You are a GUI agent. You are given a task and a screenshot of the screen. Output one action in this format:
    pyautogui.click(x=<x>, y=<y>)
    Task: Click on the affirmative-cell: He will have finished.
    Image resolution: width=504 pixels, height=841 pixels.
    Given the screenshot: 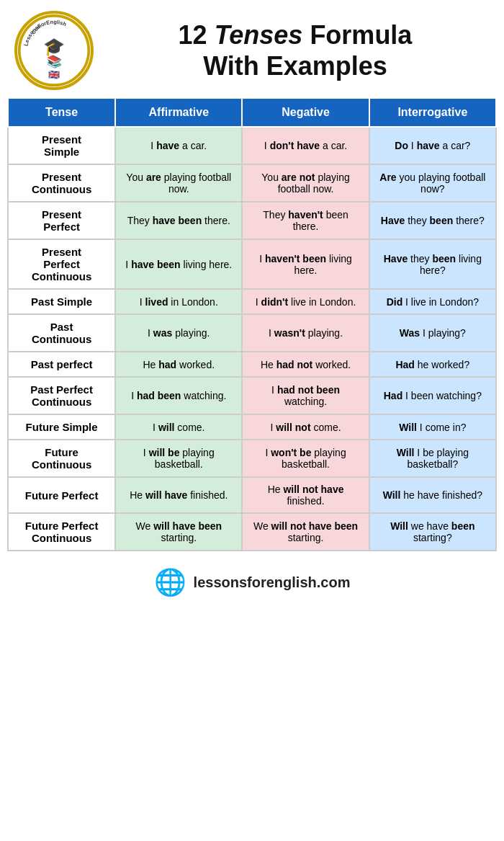 What is the action you would take?
    pyautogui.click(x=179, y=495)
    